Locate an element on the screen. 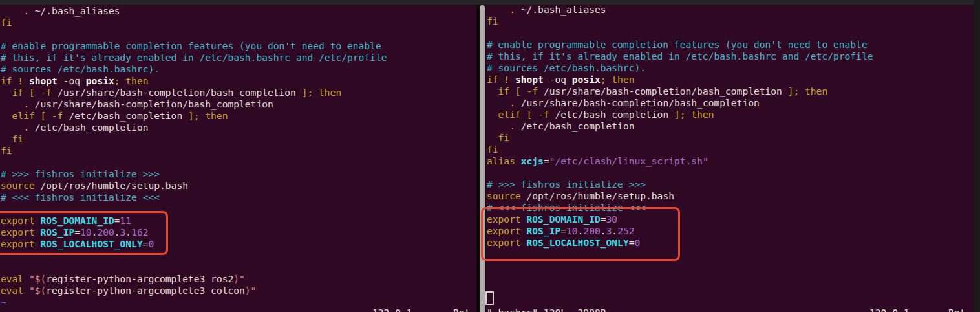 This screenshot has height=312, width=980. code-line: alias xcjs="/etc/clash/linux_script.sh" is located at coordinates (729, 161).